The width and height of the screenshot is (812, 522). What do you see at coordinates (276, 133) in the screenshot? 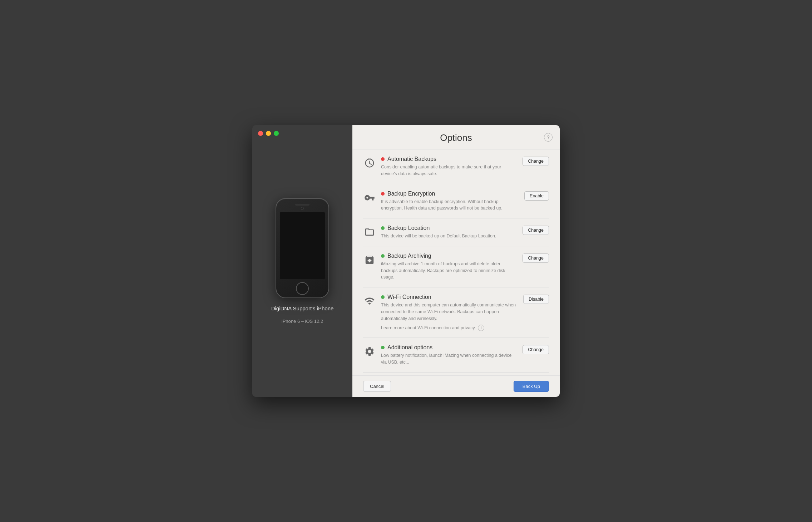
I see `maximize-button` at bounding box center [276, 133].